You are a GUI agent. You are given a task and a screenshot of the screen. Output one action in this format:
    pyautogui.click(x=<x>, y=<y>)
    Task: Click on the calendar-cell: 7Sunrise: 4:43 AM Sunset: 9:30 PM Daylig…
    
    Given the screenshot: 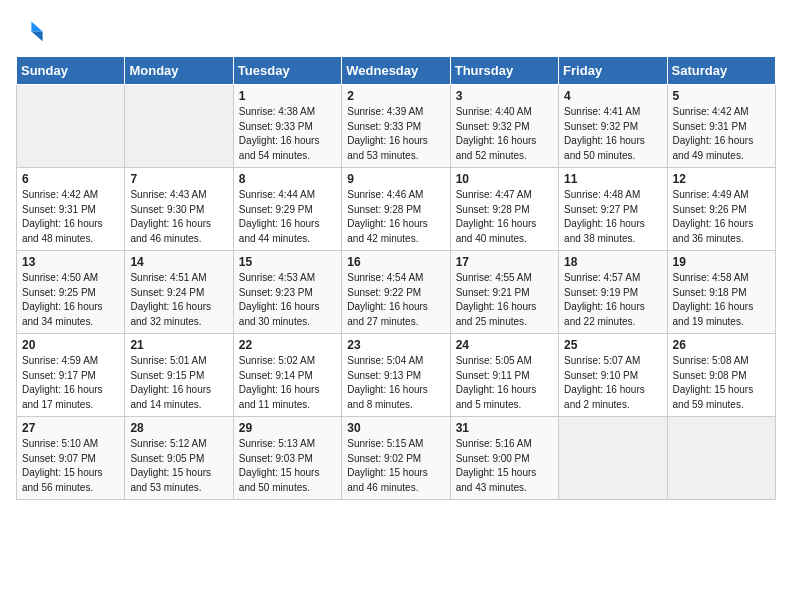 What is the action you would take?
    pyautogui.click(x=179, y=210)
    